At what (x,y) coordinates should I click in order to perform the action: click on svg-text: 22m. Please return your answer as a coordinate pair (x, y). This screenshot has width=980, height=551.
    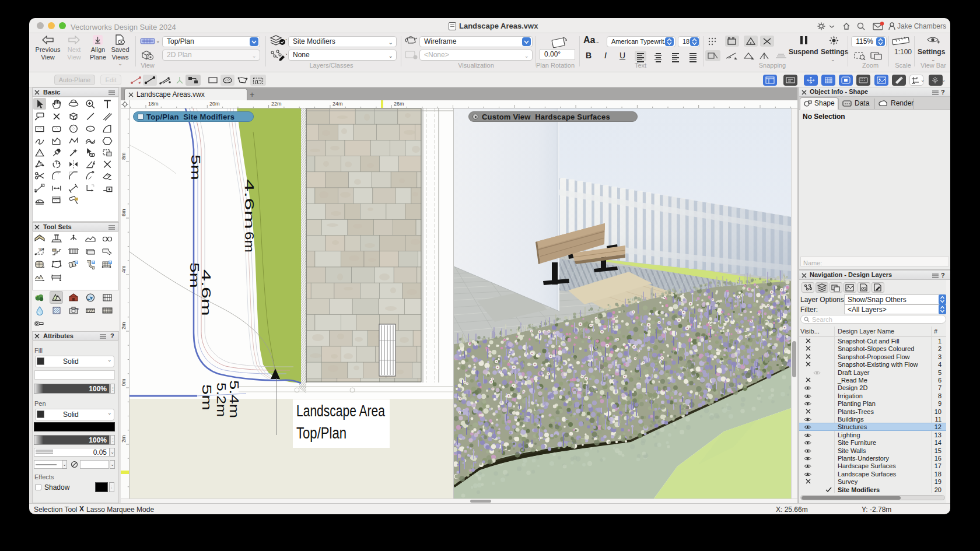
    Looking at the image, I should click on (276, 104).